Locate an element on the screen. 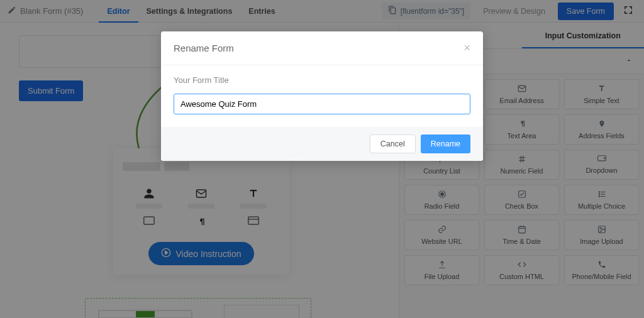  modal-input-label: Your Form Title is located at coordinates (322, 80).